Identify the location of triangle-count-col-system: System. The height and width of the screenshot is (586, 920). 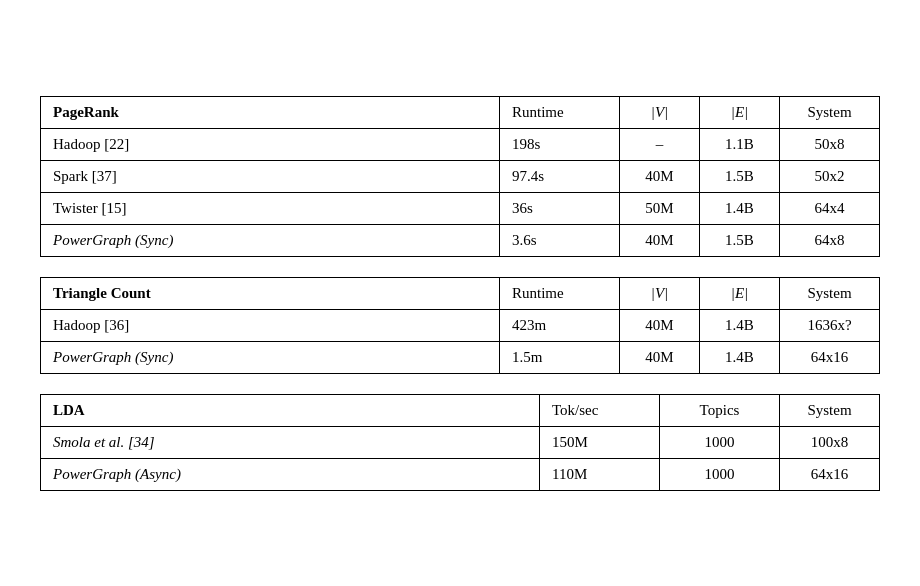
(830, 293).